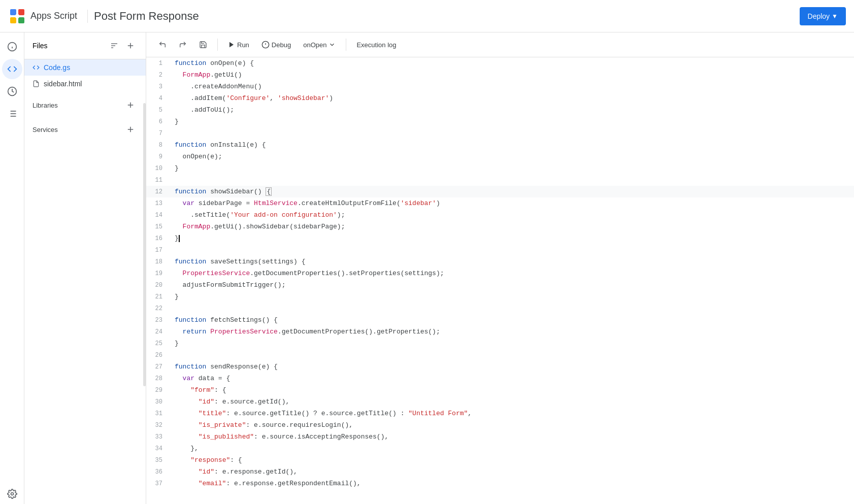 This screenshot has height=504, width=854. Describe the element at coordinates (45, 106) in the screenshot. I see `libraries-label: Libraries` at that location.